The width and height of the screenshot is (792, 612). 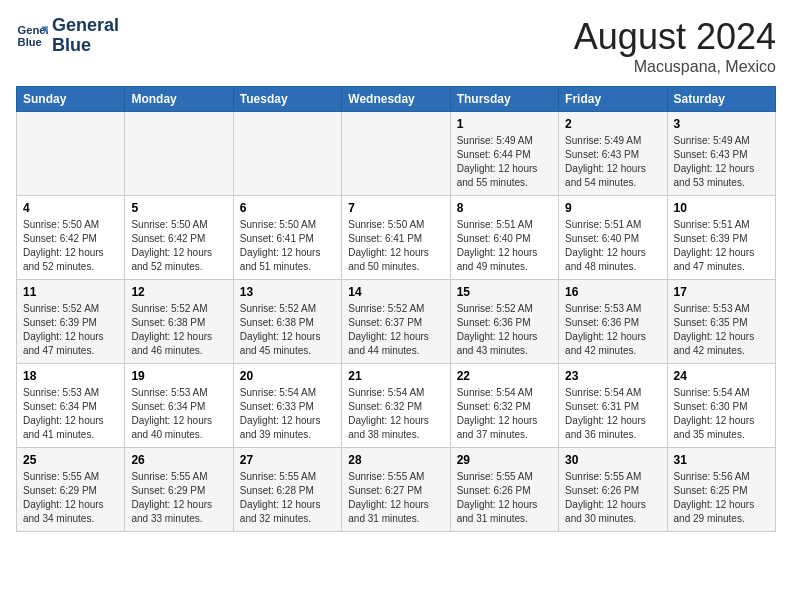 I want to click on subtitle: Macuspana, Mexico, so click(x=675, y=67).